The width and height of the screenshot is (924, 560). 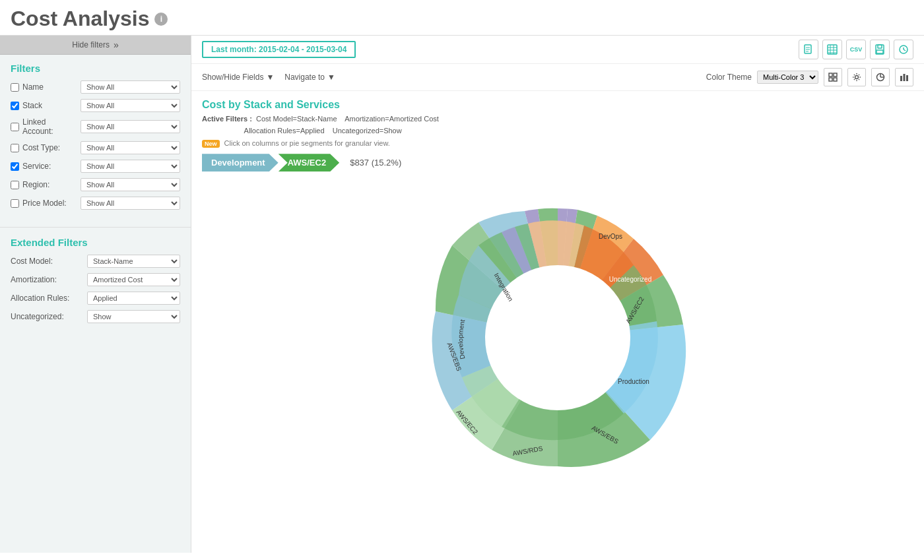 I want to click on extended-filters-title: Extended Filters, so click(x=95, y=243).